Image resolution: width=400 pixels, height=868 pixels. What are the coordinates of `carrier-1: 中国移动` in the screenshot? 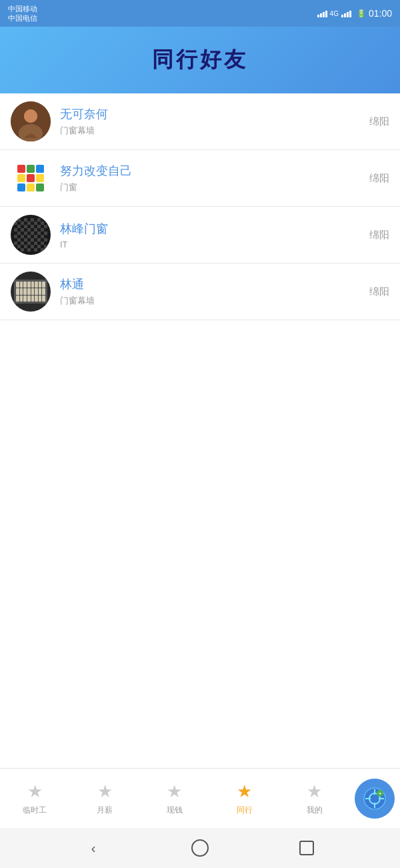 It's located at (23, 9).